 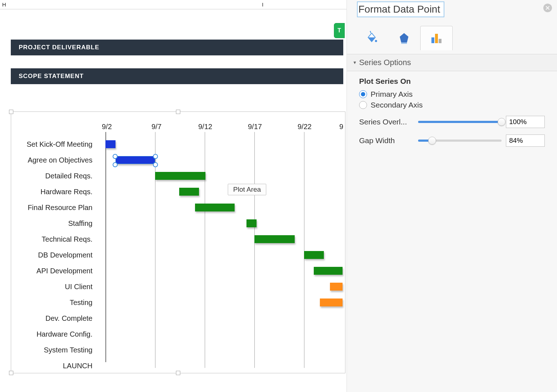 What do you see at coordinates (452, 81) in the screenshot?
I see `plot-on-label: Plot Series On` at bounding box center [452, 81].